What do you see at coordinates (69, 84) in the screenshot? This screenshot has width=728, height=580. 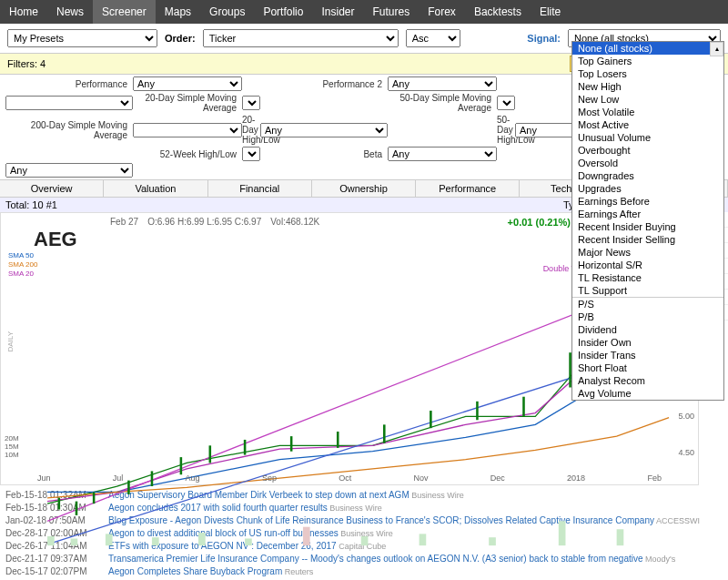 I see `filter-label: Performance` at bounding box center [69, 84].